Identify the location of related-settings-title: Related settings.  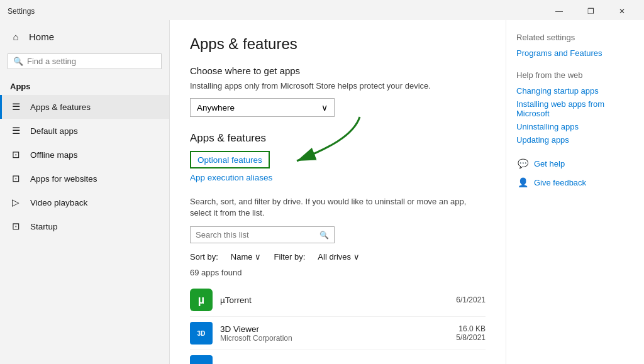
(575, 38).